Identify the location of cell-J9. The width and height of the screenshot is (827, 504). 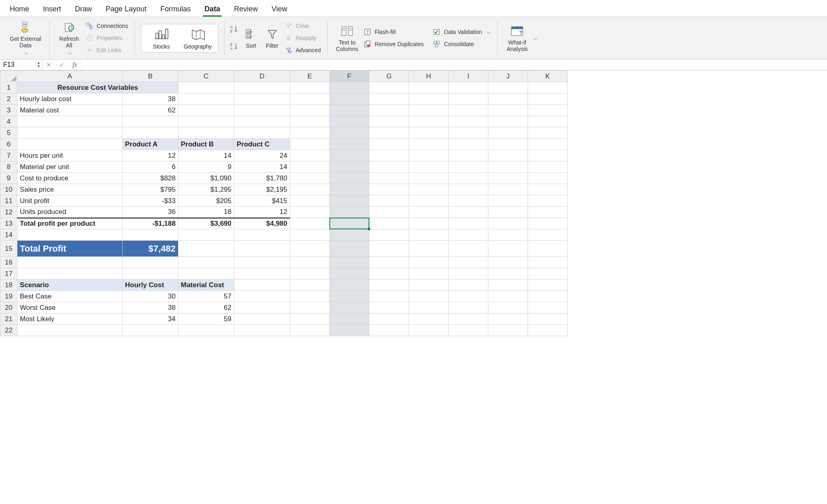
(508, 178).